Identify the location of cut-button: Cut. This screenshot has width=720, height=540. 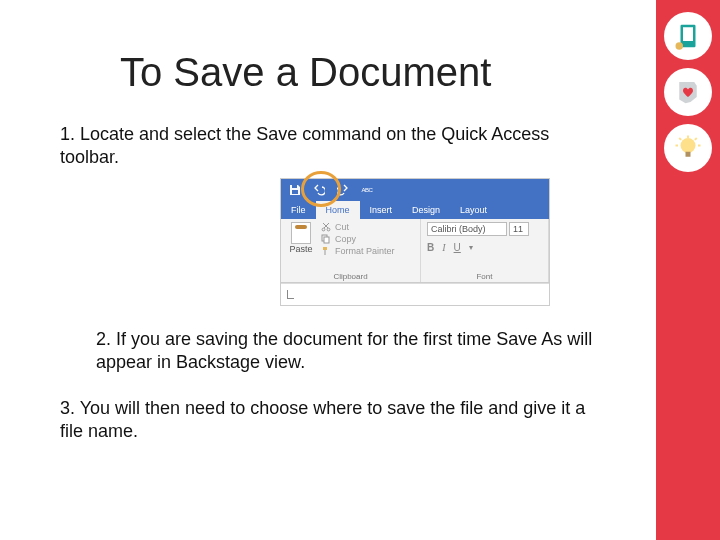
(358, 227).